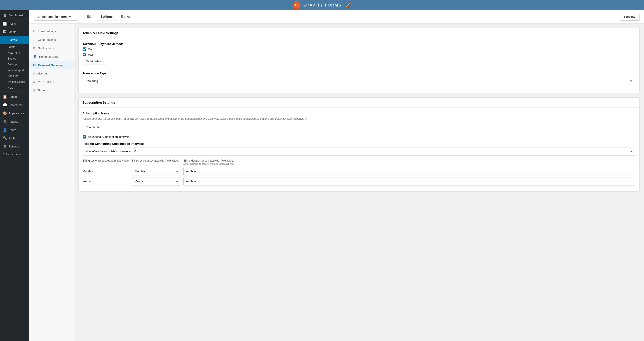 This screenshot has height=341, width=644. I want to click on card-checkbox, so click(84, 49).